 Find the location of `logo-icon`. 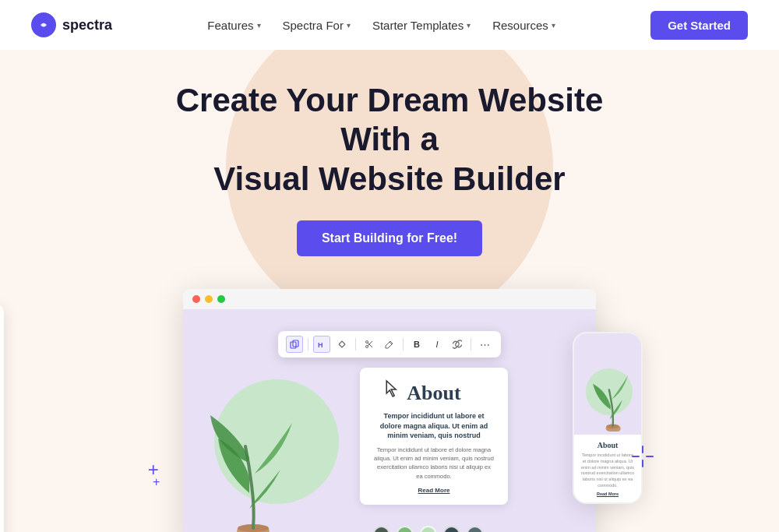

logo-icon is located at coordinates (44, 25).